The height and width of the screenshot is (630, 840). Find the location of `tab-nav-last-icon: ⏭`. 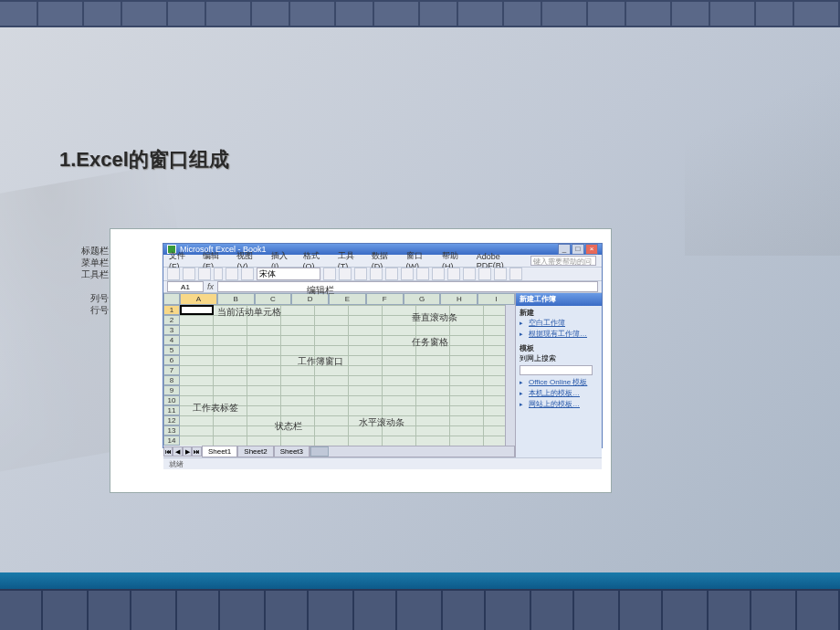

tab-nav-last-icon: ⏭ is located at coordinates (196, 451).